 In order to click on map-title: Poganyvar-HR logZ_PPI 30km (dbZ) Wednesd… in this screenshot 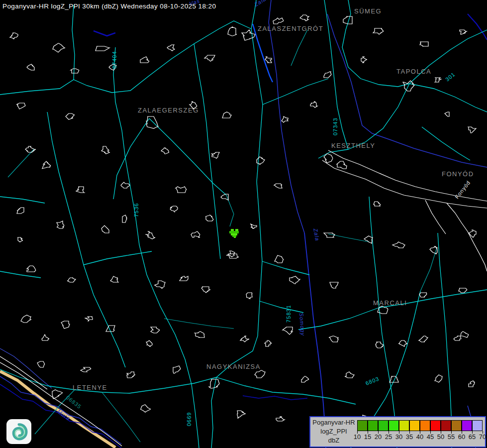, I will do `click(109, 6)`.